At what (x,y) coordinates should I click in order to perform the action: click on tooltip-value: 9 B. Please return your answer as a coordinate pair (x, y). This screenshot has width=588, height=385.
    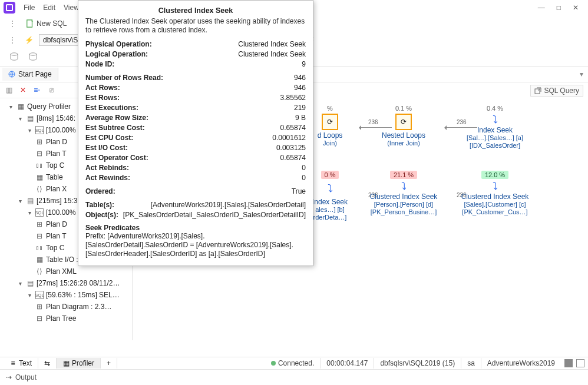
    Looking at the image, I should click on (300, 118).